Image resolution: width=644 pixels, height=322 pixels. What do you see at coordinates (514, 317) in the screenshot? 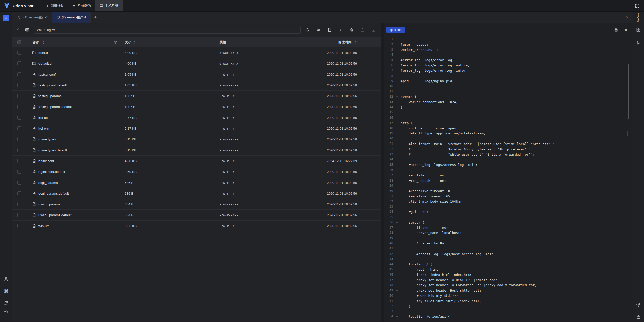
I see `code-line: location /orion/api {` at bounding box center [514, 317].